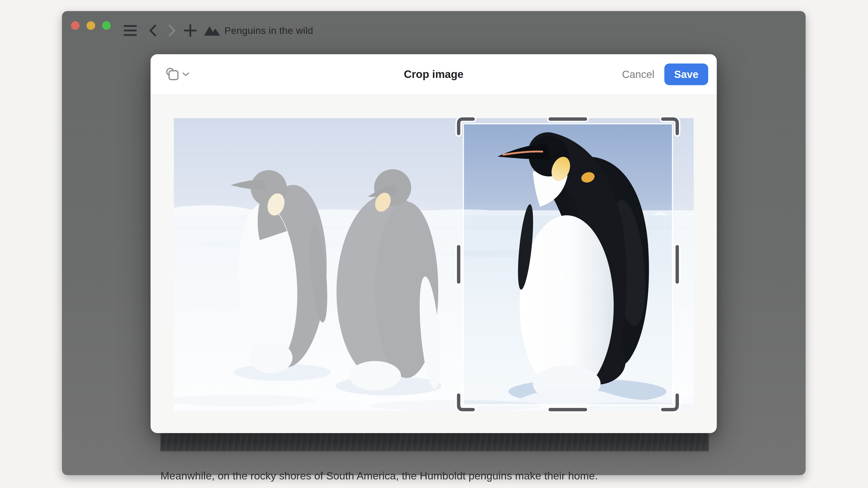 The width and height of the screenshot is (868, 488). I want to click on crop-handle-bottom-right, so click(670, 402).